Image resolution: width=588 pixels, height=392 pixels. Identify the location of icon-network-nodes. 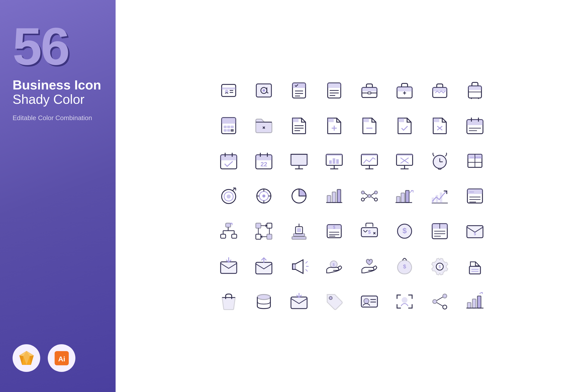
(369, 196).